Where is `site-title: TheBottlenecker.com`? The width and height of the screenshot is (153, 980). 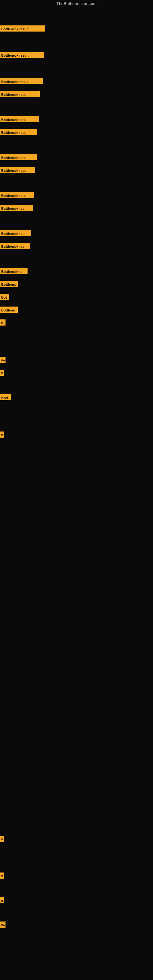
site-title: TheBottlenecker.com is located at coordinates (76, 4).